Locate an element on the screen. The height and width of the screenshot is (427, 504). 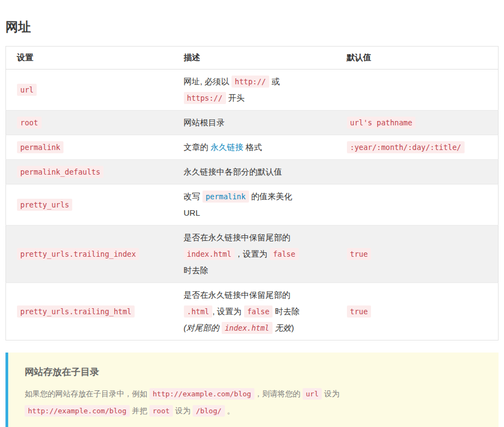
setting-code: url is located at coordinates (27, 90).